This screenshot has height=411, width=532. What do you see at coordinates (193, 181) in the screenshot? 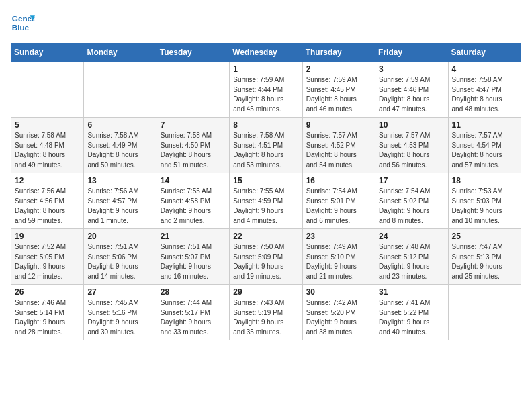
I see `day-number: 14` at bounding box center [193, 181].